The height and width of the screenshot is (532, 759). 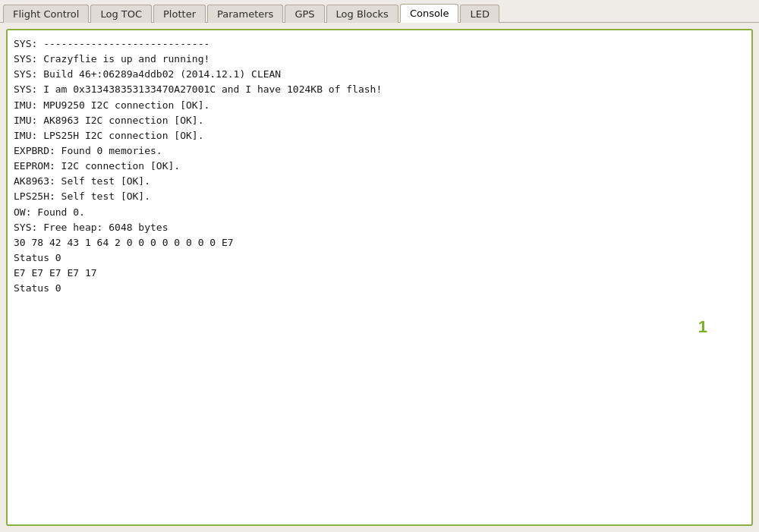 What do you see at coordinates (121, 14) in the screenshot?
I see `tab-log-toc: Log TOC` at bounding box center [121, 14].